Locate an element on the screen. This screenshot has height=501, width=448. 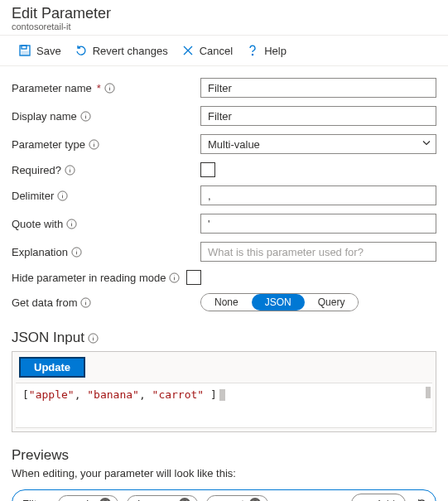
help-label: Help is located at coordinates (275, 51).